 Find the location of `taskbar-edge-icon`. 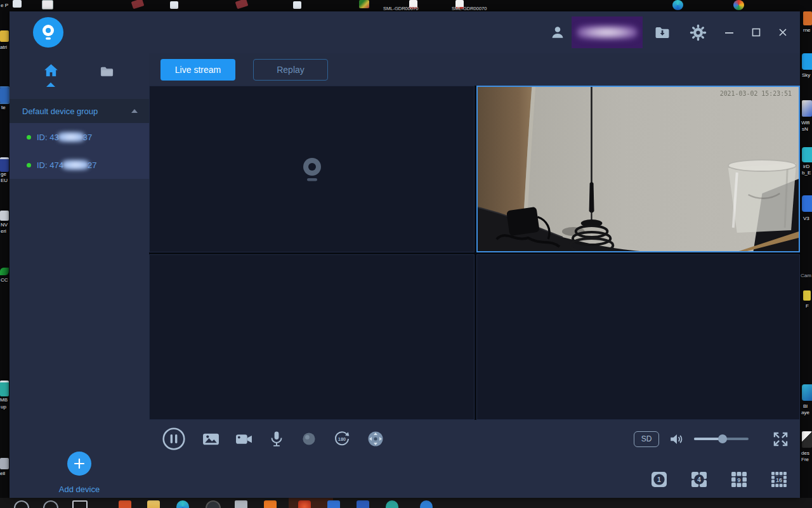

taskbar-edge-icon is located at coordinates (183, 504).